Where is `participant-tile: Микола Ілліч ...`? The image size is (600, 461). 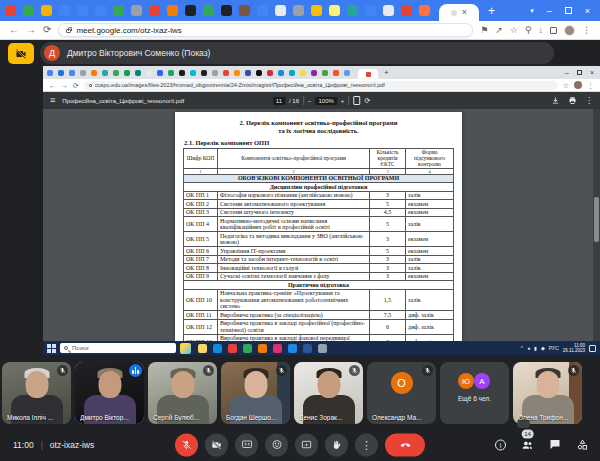 participant-tile: Микола Ілліч ... is located at coordinates (36, 393).